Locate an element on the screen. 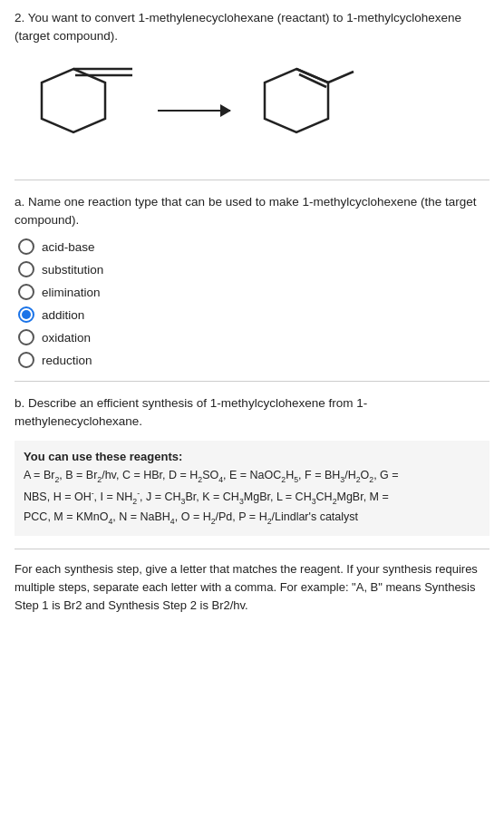  label-addition: addition is located at coordinates (63, 316).